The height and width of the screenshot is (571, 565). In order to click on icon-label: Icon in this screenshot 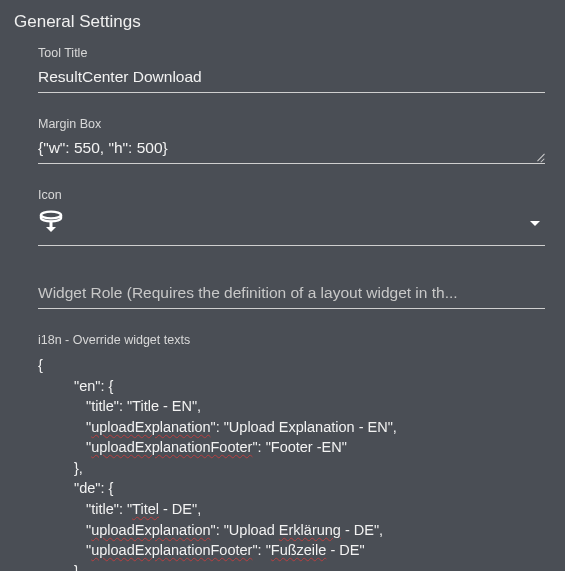, I will do `click(292, 195)`.